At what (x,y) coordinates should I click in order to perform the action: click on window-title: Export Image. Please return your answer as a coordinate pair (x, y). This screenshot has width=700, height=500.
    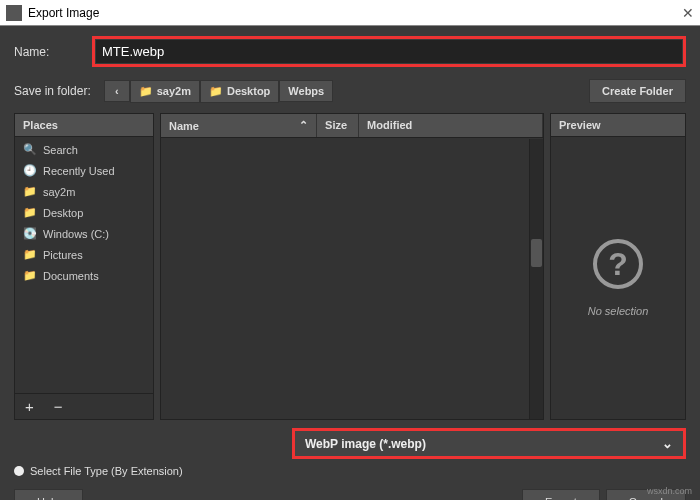
    Looking at the image, I should click on (355, 13).